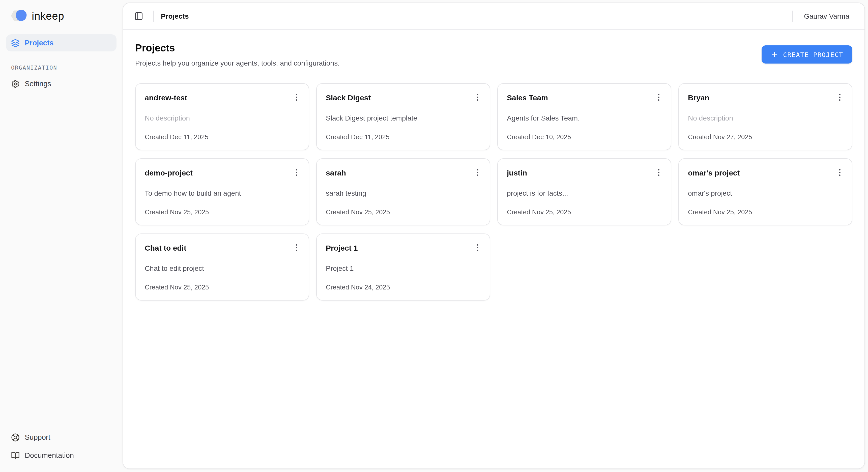 This screenshot has width=868, height=472. Describe the element at coordinates (584, 98) in the screenshot. I see `project-card-header: Sales Team` at that location.